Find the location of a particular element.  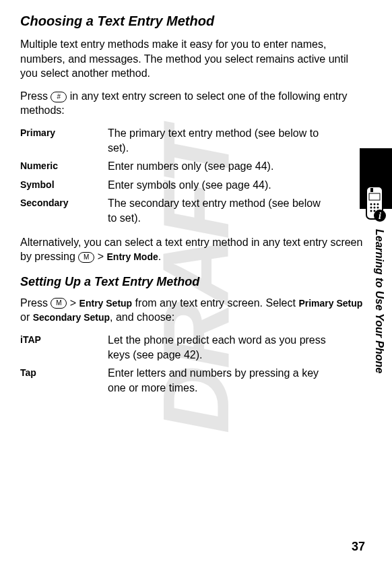

table-row: iTAP Let the phone predict each word as … is located at coordinates (193, 348).